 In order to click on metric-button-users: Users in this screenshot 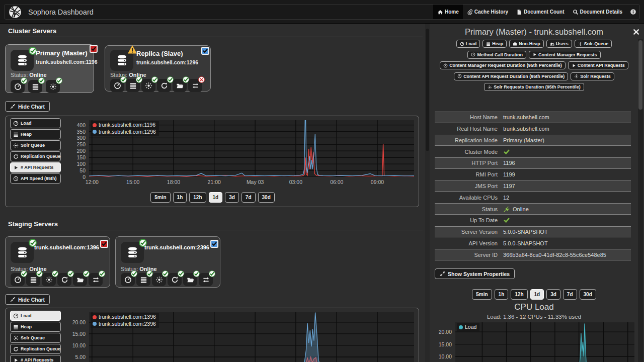, I will do `click(559, 44)`.